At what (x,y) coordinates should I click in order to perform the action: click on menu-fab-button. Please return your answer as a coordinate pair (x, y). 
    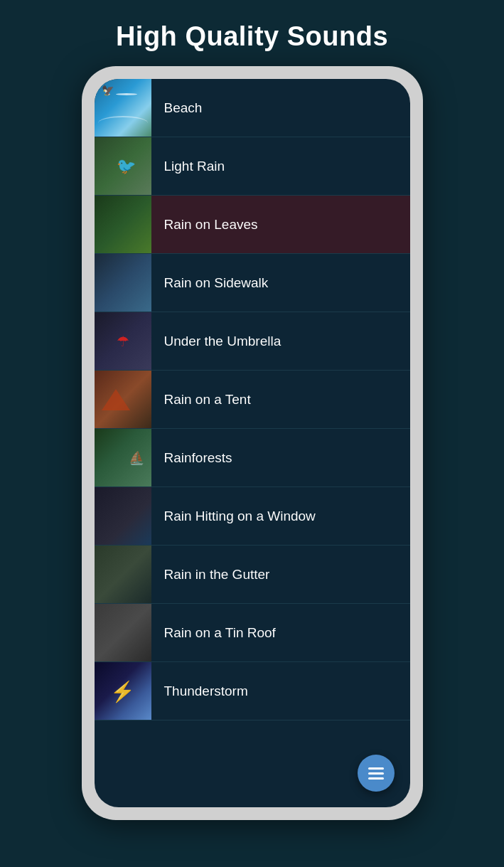
    Looking at the image, I should click on (376, 773).